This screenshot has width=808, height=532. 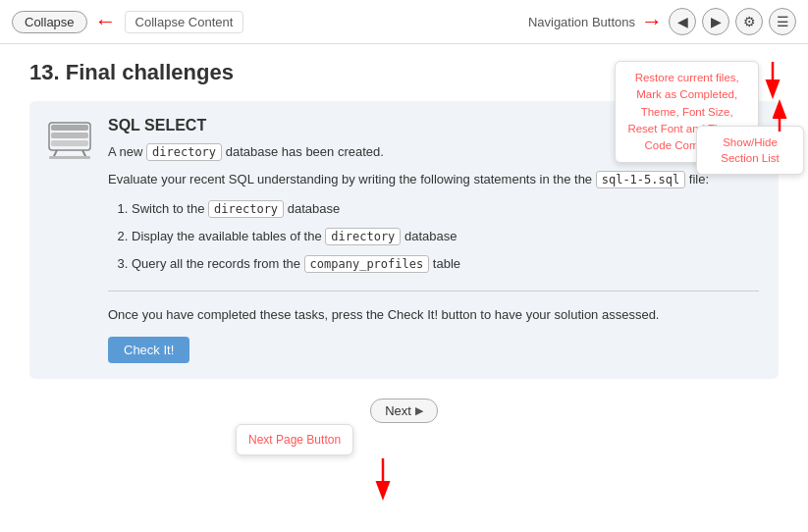 I want to click on top-bar: Collapse ← Collapse Content Navigation B…, so click(x=404, y=22).